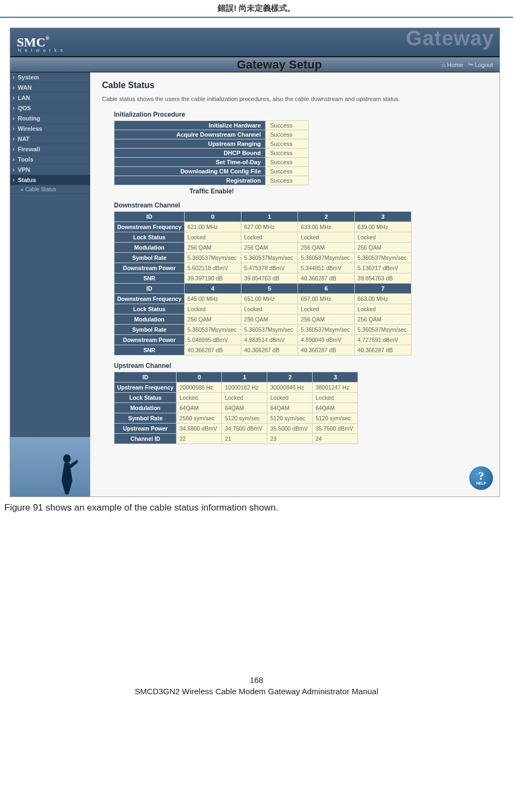  What do you see at coordinates (295, 99) in the screenshot?
I see `page-intro: Cable status shows the users the cable i…` at bounding box center [295, 99].